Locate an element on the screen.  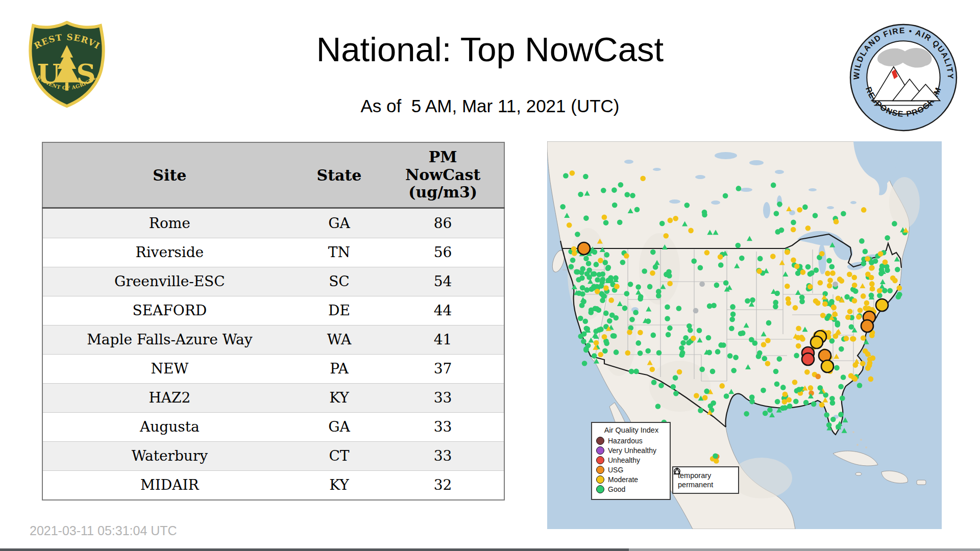
aqi-legend-item: Good is located at coordinates (631, 489).